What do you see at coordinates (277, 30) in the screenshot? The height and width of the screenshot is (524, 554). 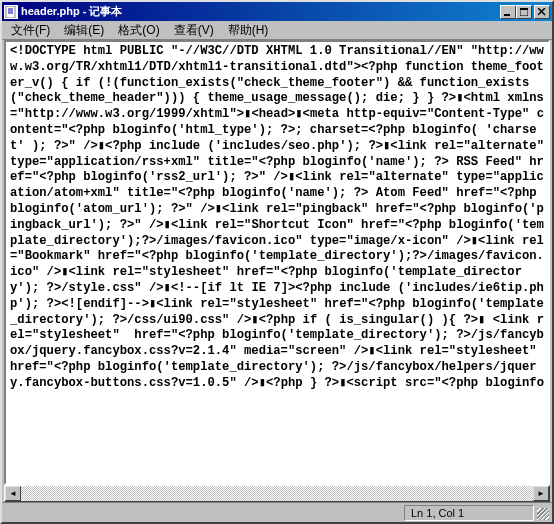 I see `menubar: 文件(F) 编辑(E) 格式(O) 查看(V) 帮助(H)` at bounding box center [277, 30].